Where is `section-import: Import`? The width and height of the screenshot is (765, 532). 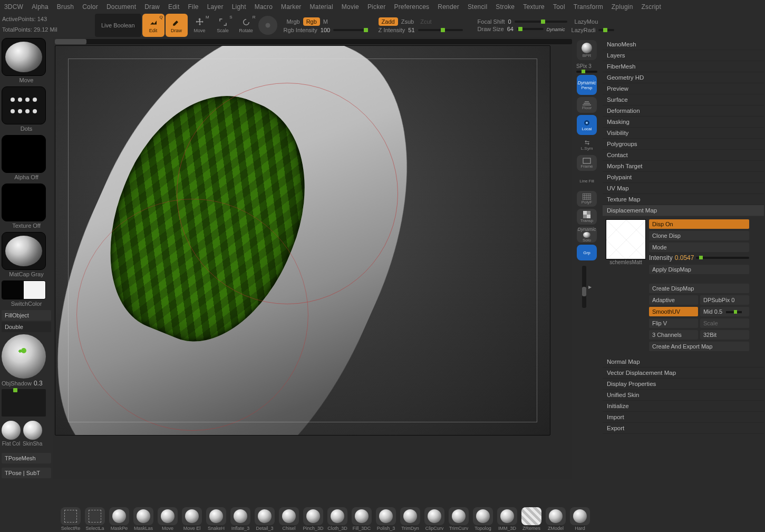 section-import: Import is located at coordinates (683, 418).